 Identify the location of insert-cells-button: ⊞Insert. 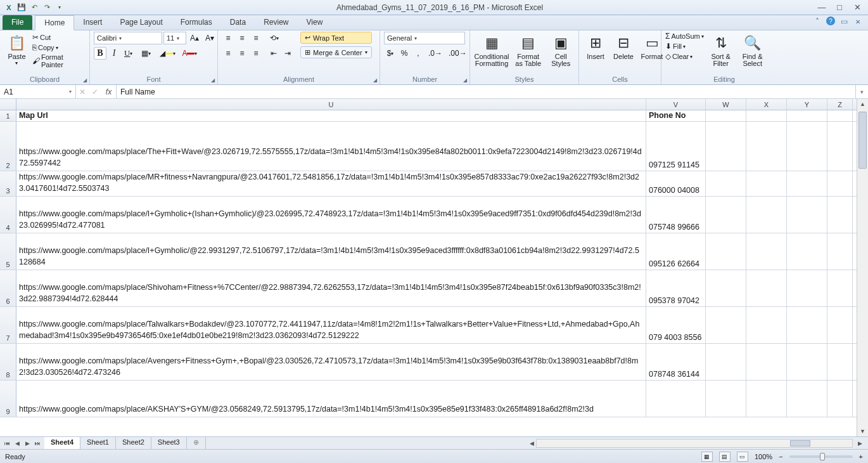
(596, 47).